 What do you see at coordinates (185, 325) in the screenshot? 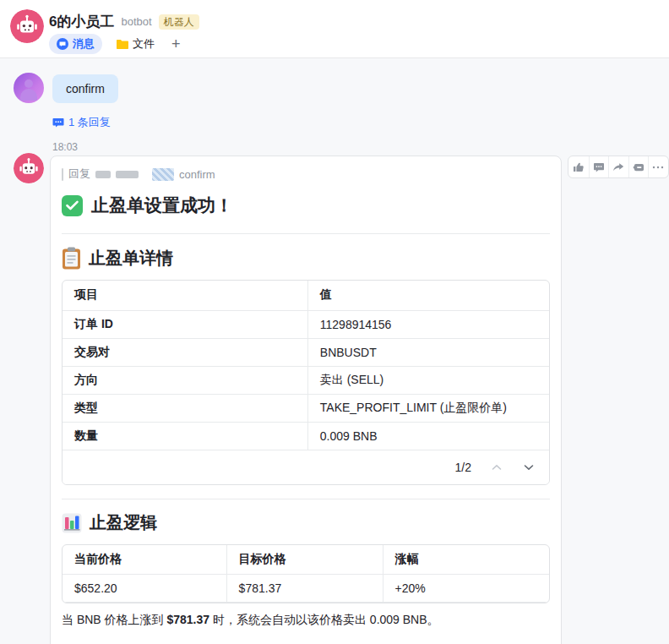
I see `table-cell: 订单 ID` at bounding box center [185, 325].